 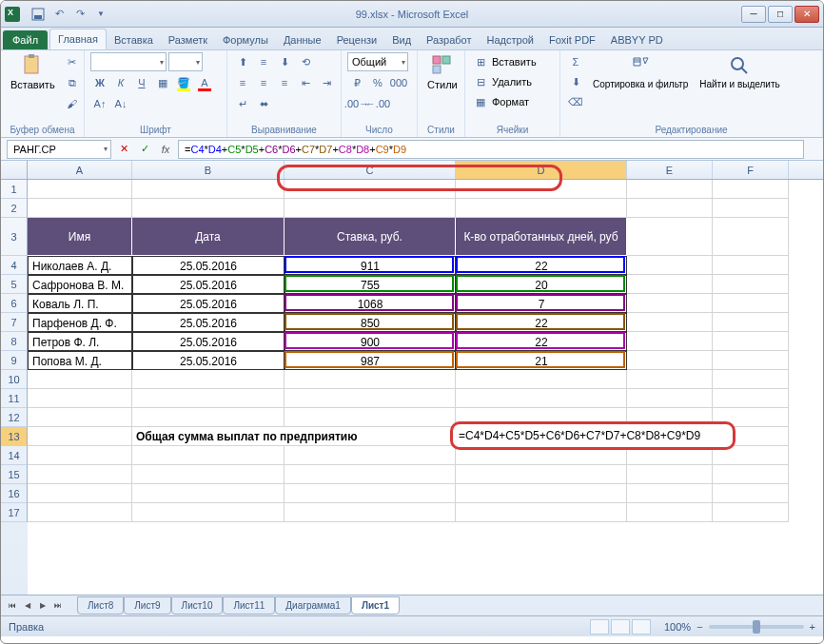 I want to click on tab-review: Рецензи, so click(x=358, y=40).